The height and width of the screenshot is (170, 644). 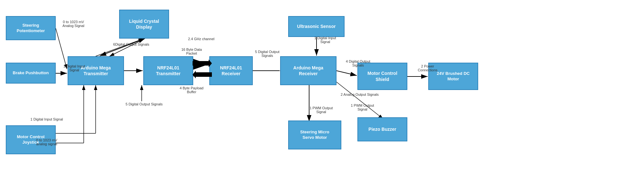 I want to click on piezo-buzzer-block: Piezo Buzzer, so click(x=383, y=129).